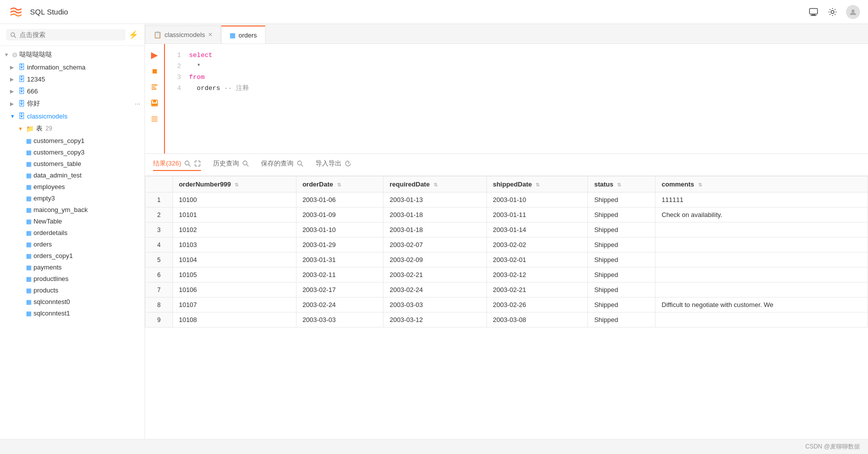  What do you see at coordinates (537, 215) in the screenshot?
I see `cell-shippedDate: 2003-01-11` at bounding box center [537, 215].